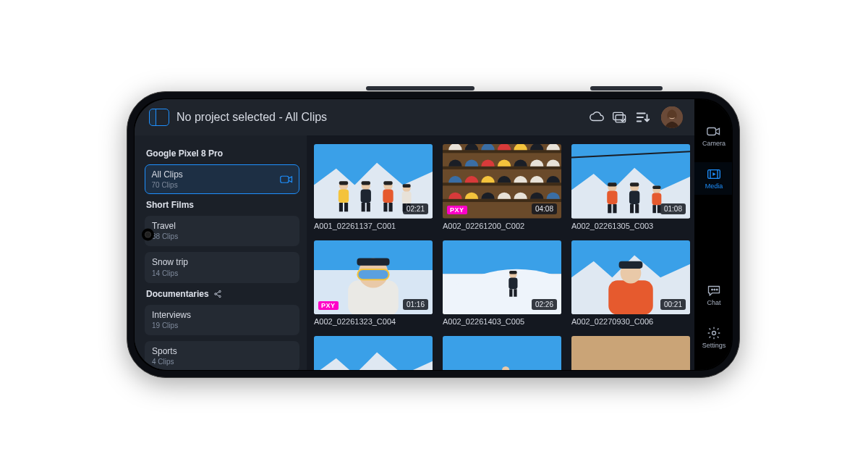  What do you see at coordinates (223, 154) in the screenshot?
I see `device-section-title: Google Pixel 8 Pro` at bounding box center [223, 154].